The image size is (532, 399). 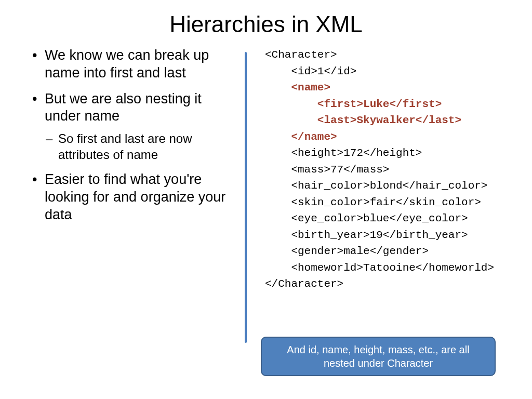 What do you see at coordinates (301, 55) in the screenshot?
I see `code-line: <Character>` at bounding box center [301, 55].